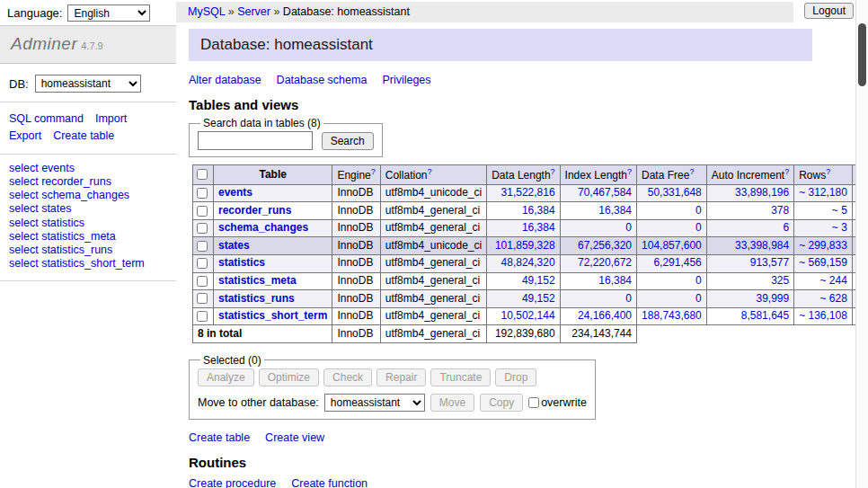  Describe the element at coordinates (202, 174) in the screenshot. I see `select-all-checkbox` at that location.